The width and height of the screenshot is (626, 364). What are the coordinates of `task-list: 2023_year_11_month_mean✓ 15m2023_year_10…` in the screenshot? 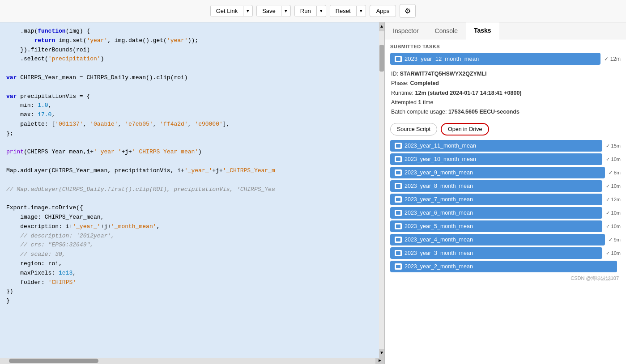 It's located at (506, 206).